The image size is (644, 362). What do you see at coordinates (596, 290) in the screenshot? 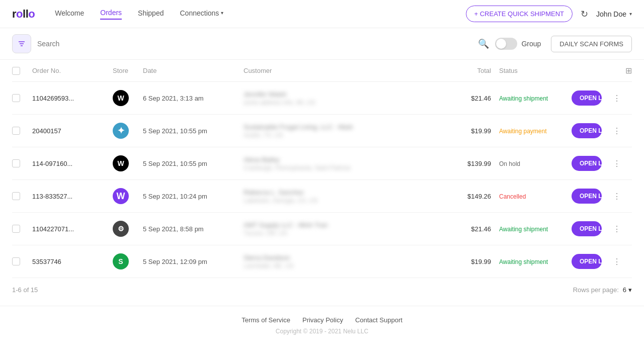
I see `rows-per-page-label: Rows per page:` at bounding box center [596, 290].